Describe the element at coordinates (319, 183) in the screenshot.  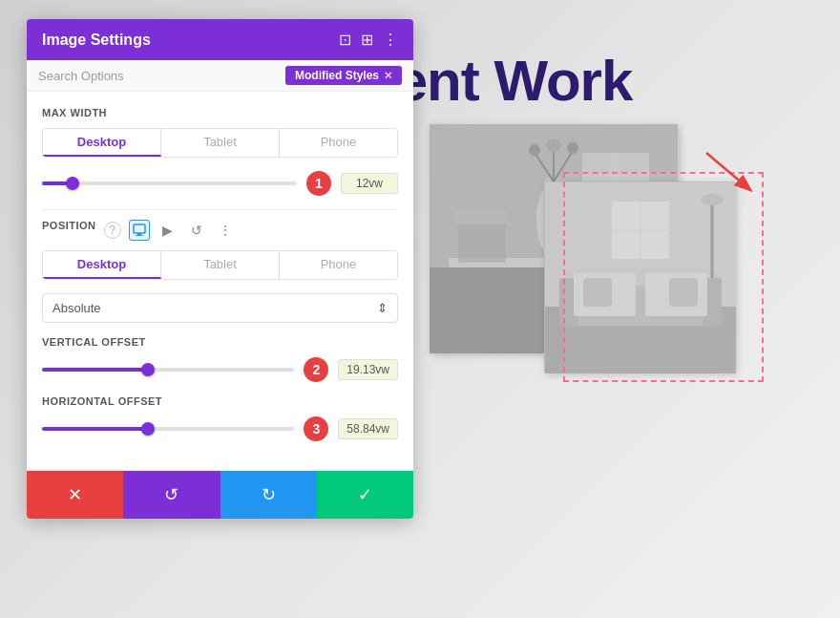
I see `step-badge-1: 1` at that location.